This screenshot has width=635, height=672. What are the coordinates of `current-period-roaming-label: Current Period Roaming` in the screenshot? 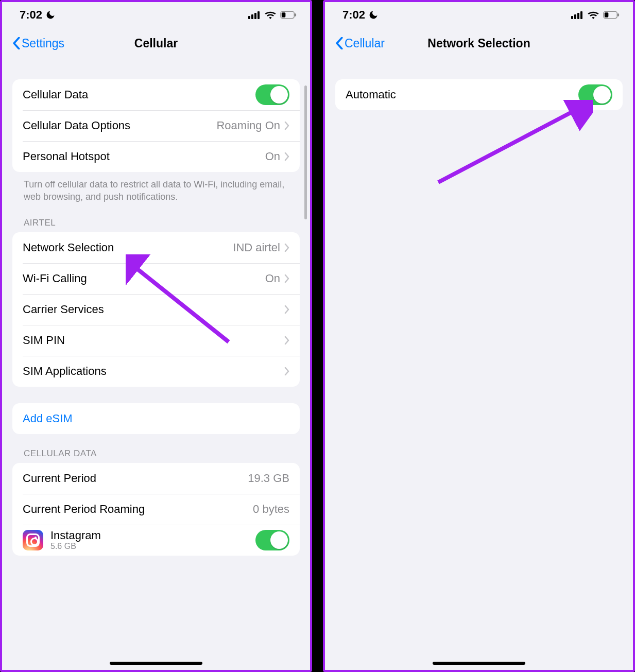 It's located at (138, 509).